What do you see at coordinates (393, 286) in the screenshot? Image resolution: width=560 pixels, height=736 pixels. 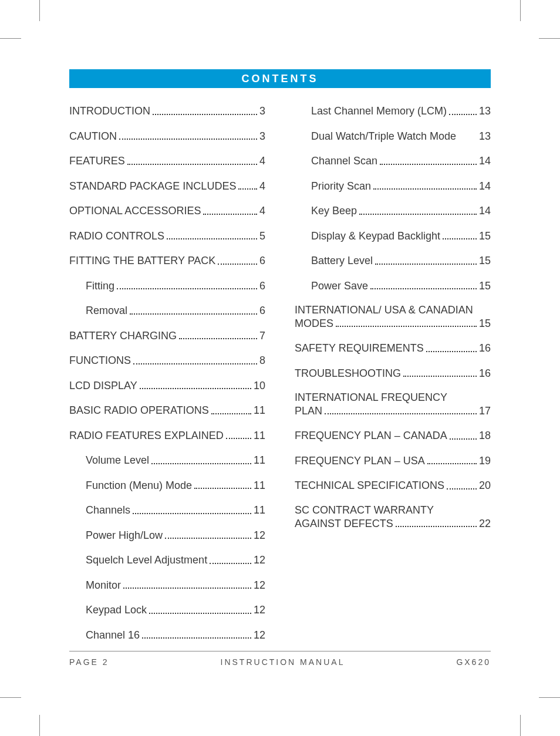 I see `toc-entry: Power Save15` at bounding box center [393, 286].